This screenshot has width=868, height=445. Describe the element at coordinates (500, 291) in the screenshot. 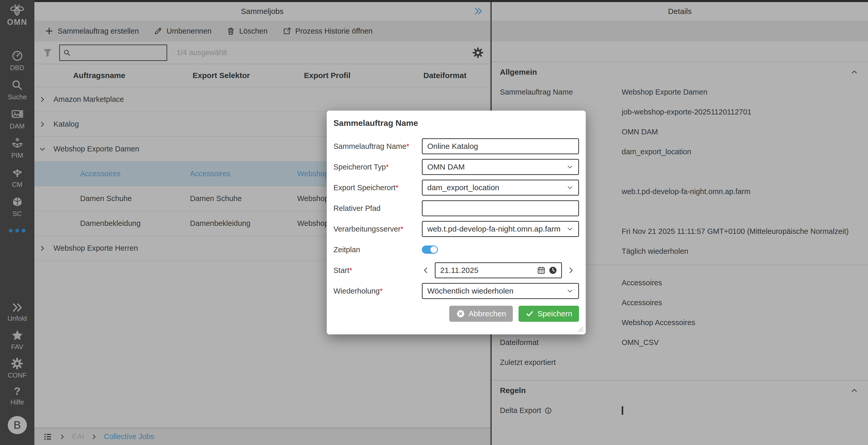

I see `wiederholung-select: Wöchentlich wiederholen` at that location.